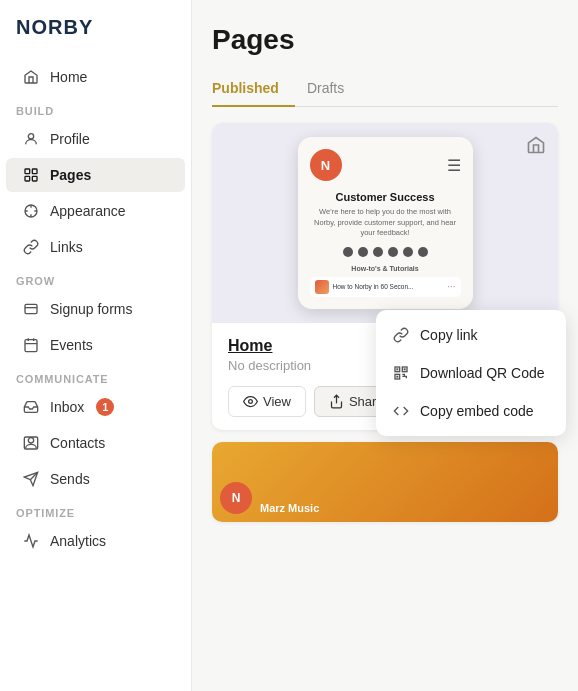 Image resolution: width=578 pixels, height=691 pixels. I want to click on code-icon, so click(401, 411).